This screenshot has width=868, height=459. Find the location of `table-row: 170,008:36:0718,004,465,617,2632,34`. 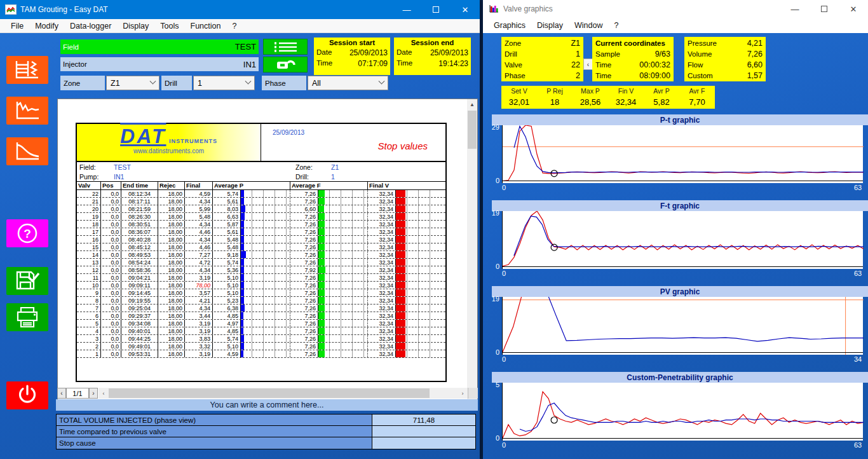

table-row: 170,008:36:0718,004,465,617,2632,34 is located at coordinates (261, 232).